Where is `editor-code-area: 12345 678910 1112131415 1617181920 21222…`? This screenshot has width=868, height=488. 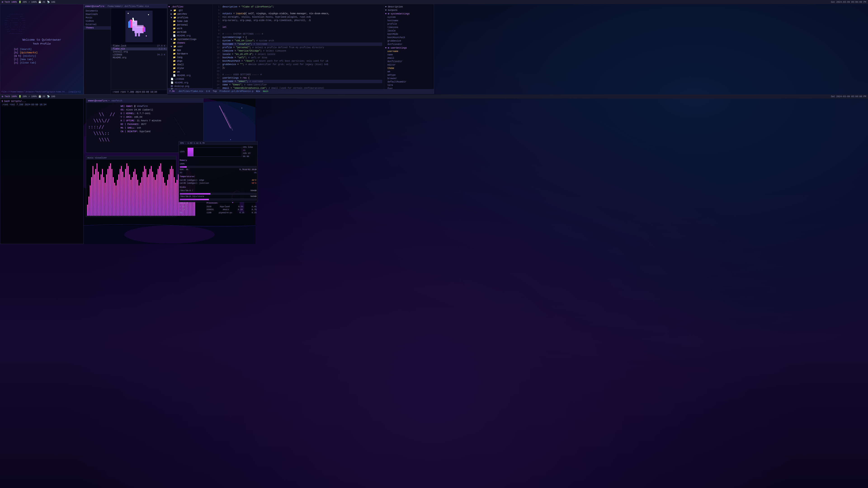 editor-code-area: 12345 678910 1112131415 1617181920 21222… is located at coordinates (299, 46).